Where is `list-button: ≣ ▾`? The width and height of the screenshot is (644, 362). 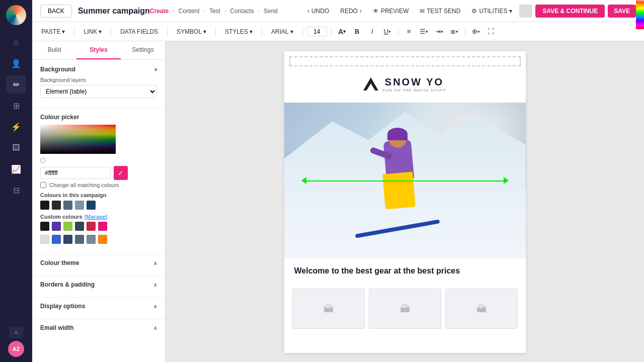 list-button: ≣ ▾ is located at coordinates (454, 32).